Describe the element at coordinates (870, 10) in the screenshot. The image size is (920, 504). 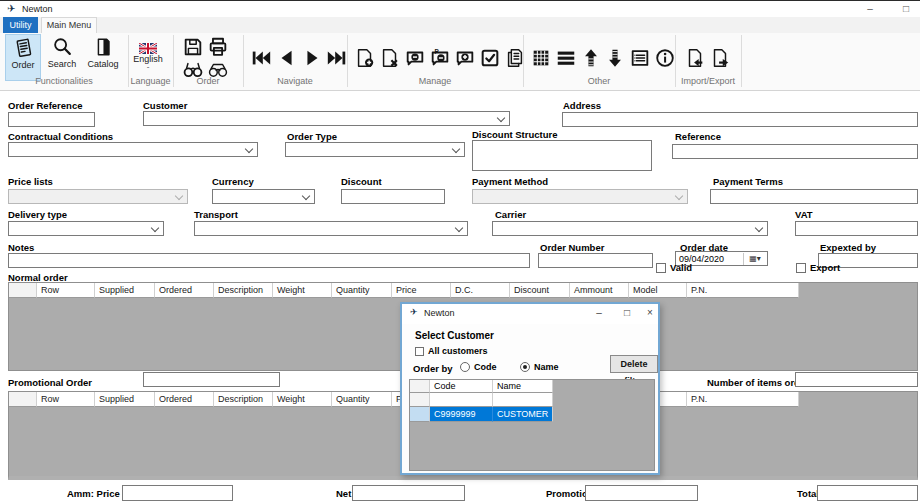
I see `minimize-button: –` at that location.